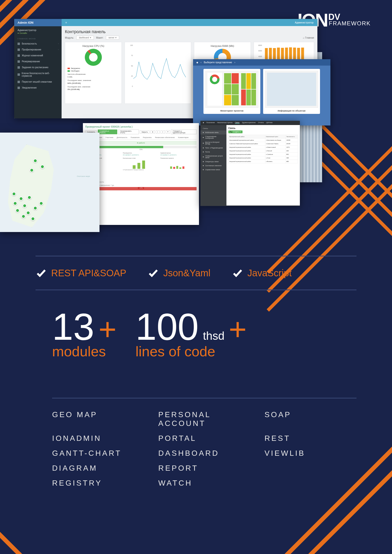 The width and height of the screenshot is (392, 554). Describe the element at coordinates (304, 22) in the screenshot. I see `admin-topbar-user: Администратор` at that location.